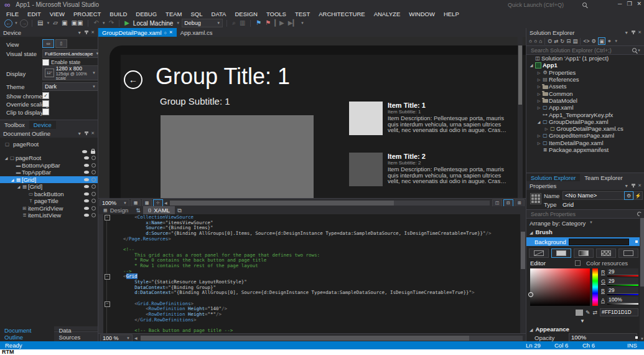  I want to click on tab-document-outline: Document Outline, so click(27, 334).